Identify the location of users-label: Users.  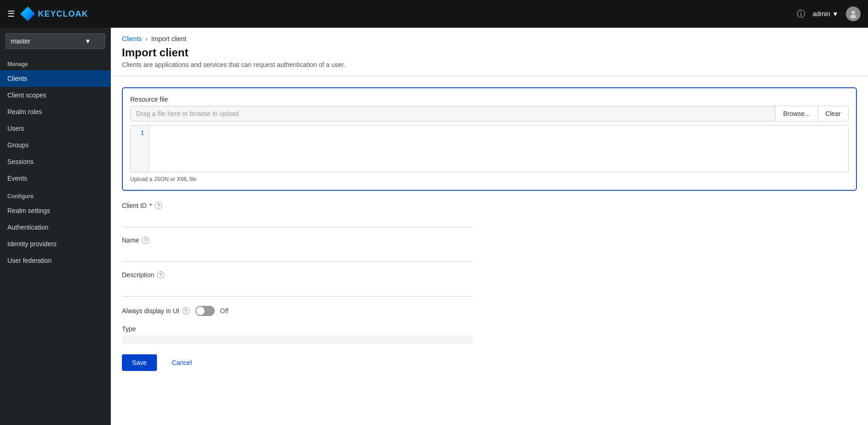
(55, 128).